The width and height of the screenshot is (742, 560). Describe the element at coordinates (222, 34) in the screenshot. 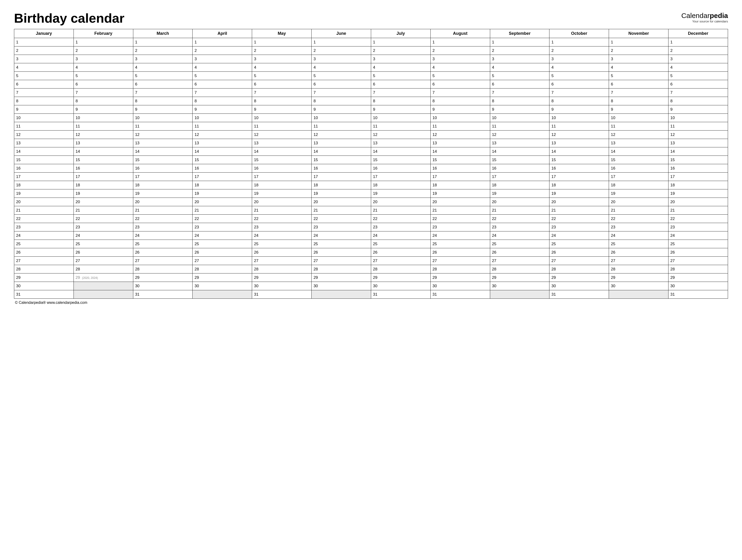

I see `month-header: April` at that location.